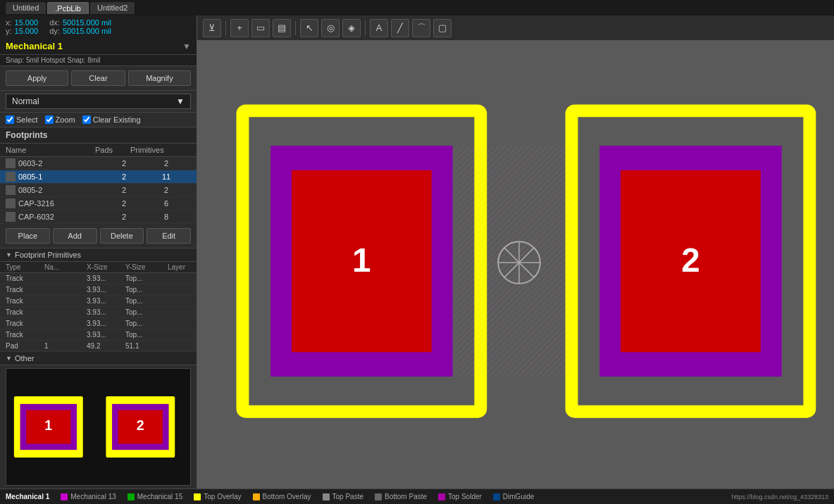 The image size is (834, 504). I want to click on primitives-header: ▼ Footprint Primitives, so click(99, 255).